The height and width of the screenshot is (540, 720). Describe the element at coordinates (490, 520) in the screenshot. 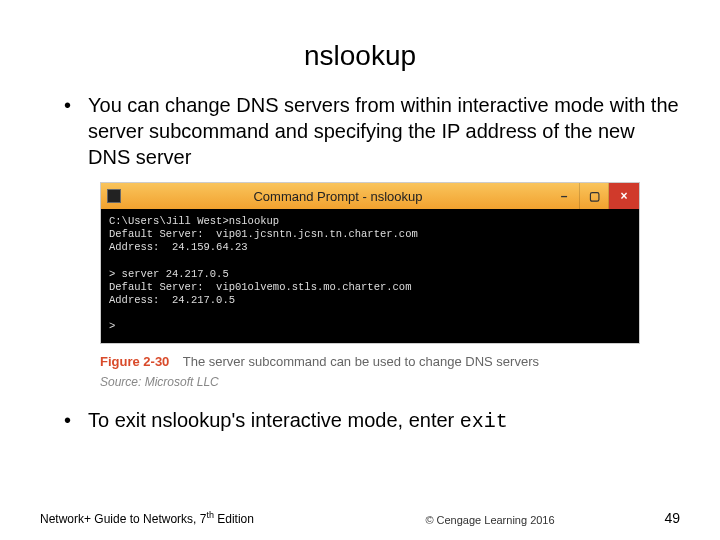

I see `copyright: © Cengage Learning 2016` at that location.